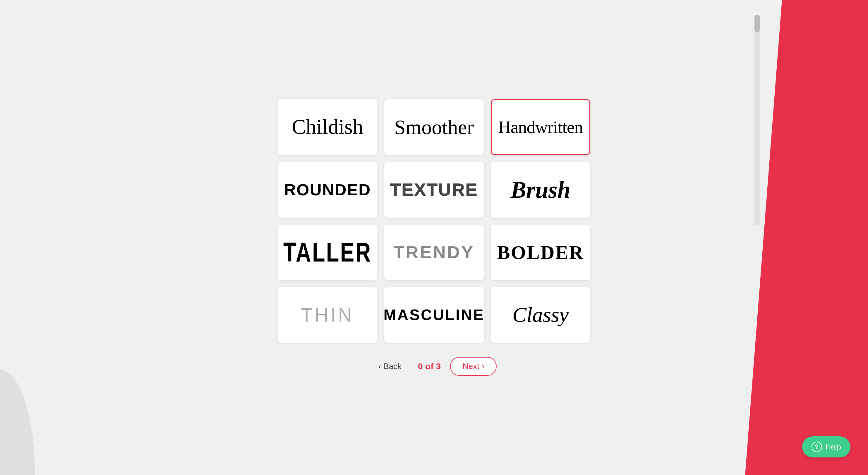 The width and height of the screenshot is (868, 475). What do you see at coordinates (471, 366) in the screenshot?
I see `next-label: Next` at bounding box center [471, 366].